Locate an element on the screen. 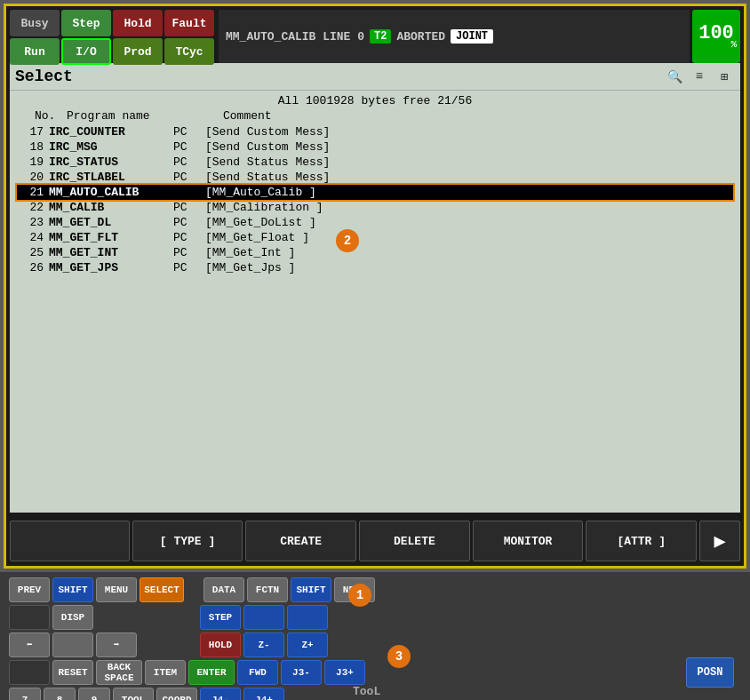 This screenshot has width=750, height=700. row-comment: [MM_Get_Jps ] is located at coordinates (469, 268).